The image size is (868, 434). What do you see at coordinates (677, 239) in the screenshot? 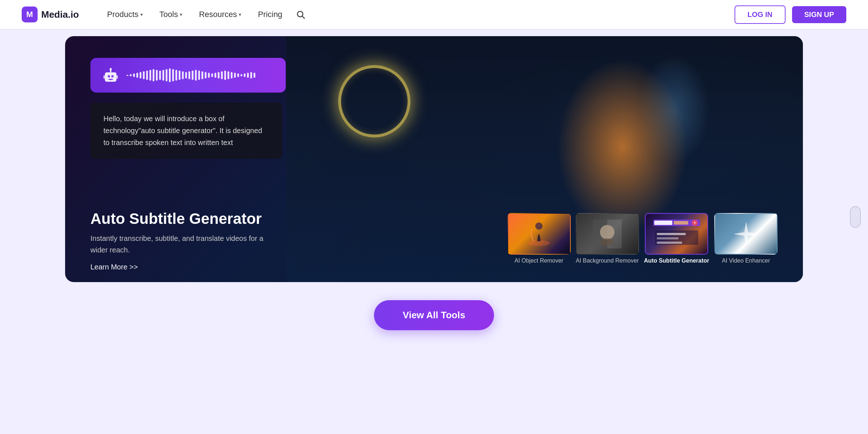
I see `thumb-auto-subtitle: Auto Subtitle Generator` at bounding box center [677, 239].